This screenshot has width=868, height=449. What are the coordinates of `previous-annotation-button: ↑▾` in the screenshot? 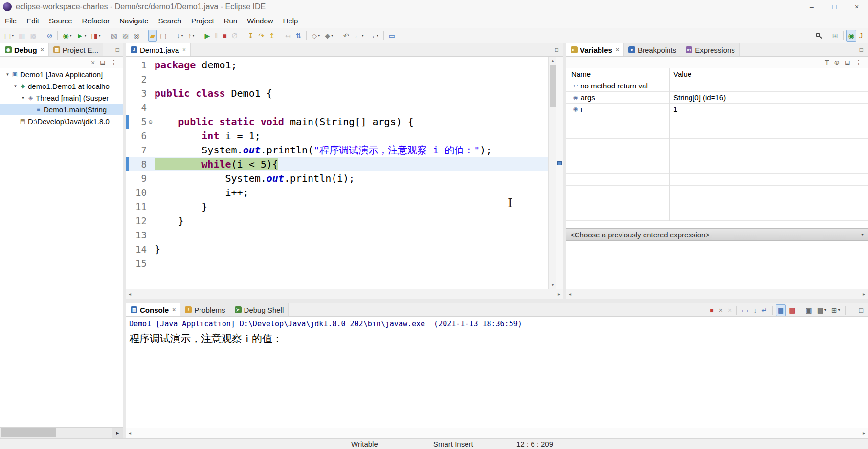 It's located at (192, 36).